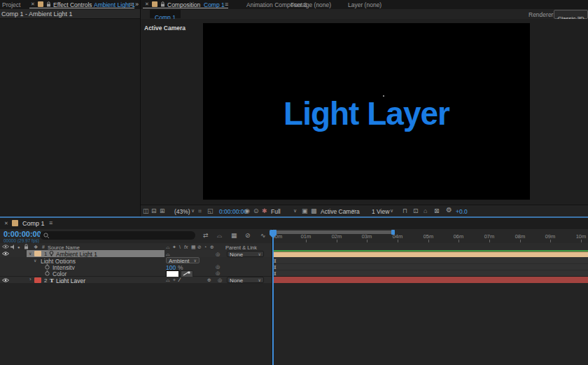 The height and width of the screenshot is (365, 588). Describe the element at coordinates (265, 211) in the screenshot. I see `channels-icon: ✱` at that location.